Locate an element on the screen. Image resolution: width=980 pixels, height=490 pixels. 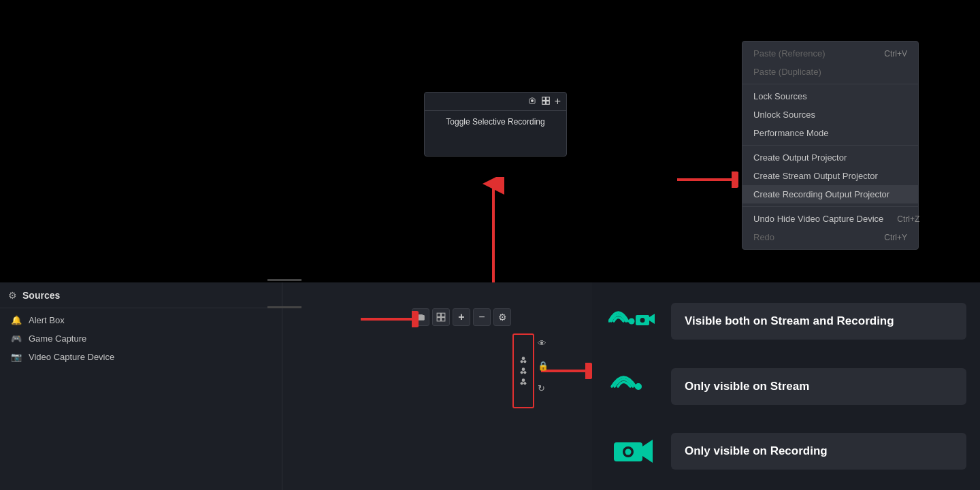
game-capture-icon: 🎮 is located at coordinates (16, 339).